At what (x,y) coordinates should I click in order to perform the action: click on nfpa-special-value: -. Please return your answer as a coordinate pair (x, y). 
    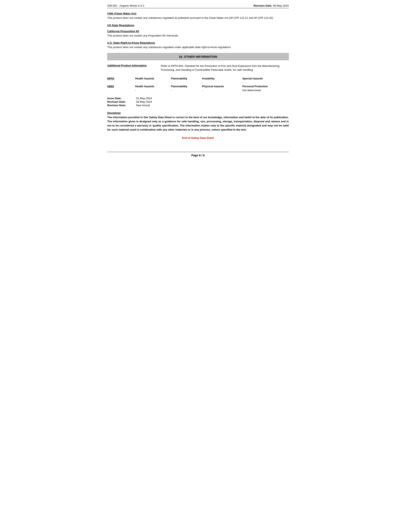
    Looking at the image, I should click on (266, 82).